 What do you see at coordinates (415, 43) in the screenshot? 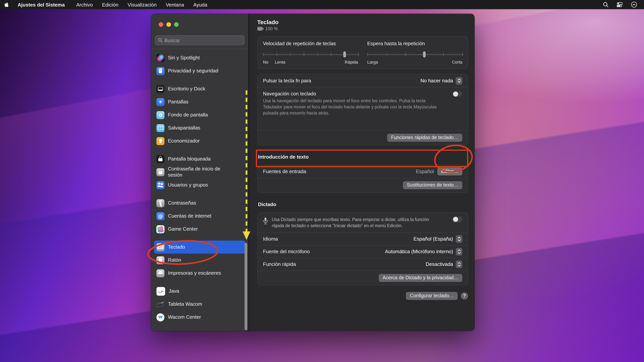
I see `slider-label: Espera hasta la repetición` at bounding box center [415, 43].